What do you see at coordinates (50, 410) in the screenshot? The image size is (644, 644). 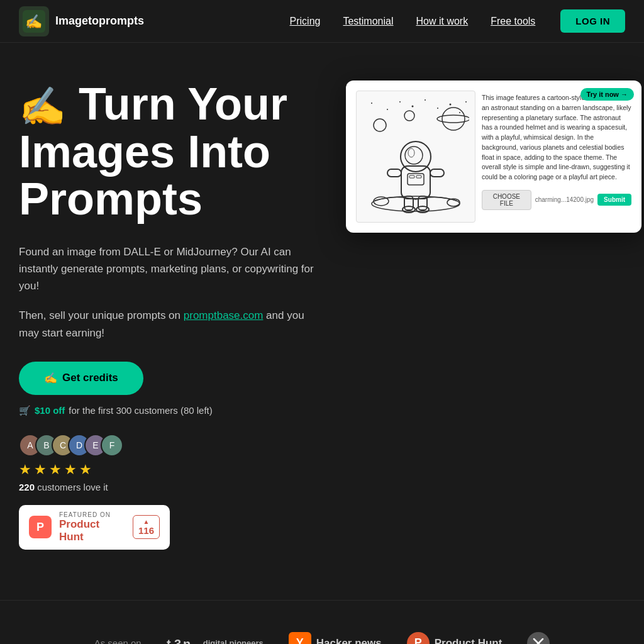 I see `discount-amount: $10 off` at bounding box center [50, 410].